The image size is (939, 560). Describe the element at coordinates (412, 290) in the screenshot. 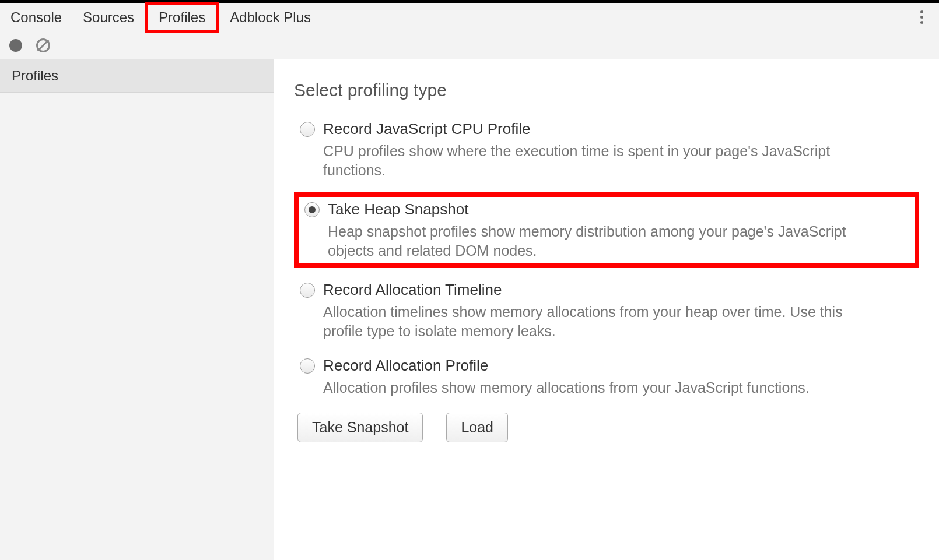

I see `option-title-timeline: Record Allocation Timeline` at that location.